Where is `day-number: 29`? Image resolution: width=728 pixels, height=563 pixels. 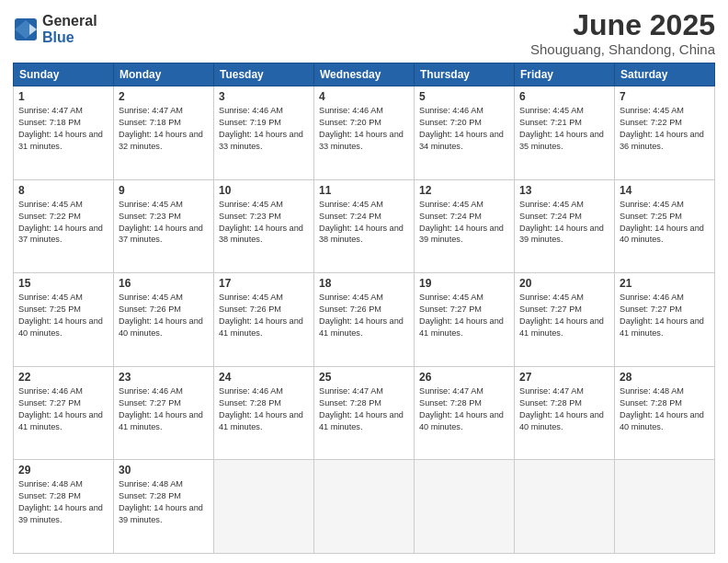
day-number: 29 is located at coordinates (63, 470).